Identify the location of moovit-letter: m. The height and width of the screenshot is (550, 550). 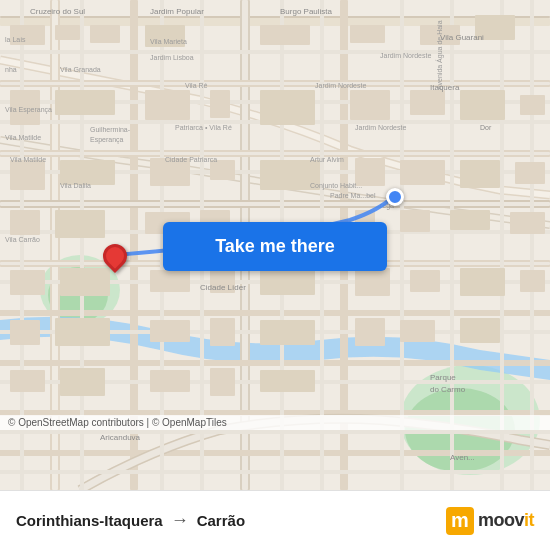
(460, 520).